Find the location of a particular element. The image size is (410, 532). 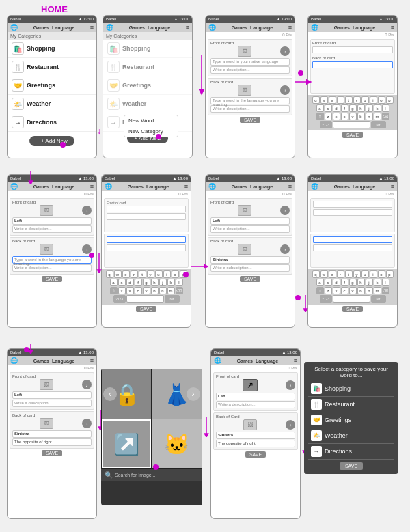

back-audio-1-3: ♪ is located at coordinates (285, 90).